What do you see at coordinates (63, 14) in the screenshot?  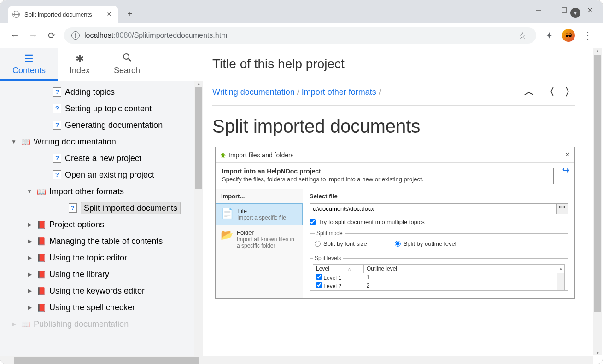 I see `browser-tab: Split imported documents ×` at bounding box center [63, 14].